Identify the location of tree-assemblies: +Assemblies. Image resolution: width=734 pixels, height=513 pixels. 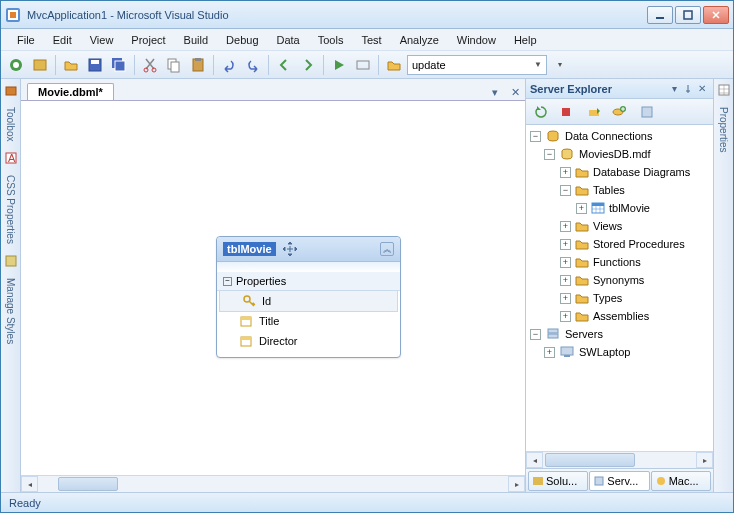
(620, 316).